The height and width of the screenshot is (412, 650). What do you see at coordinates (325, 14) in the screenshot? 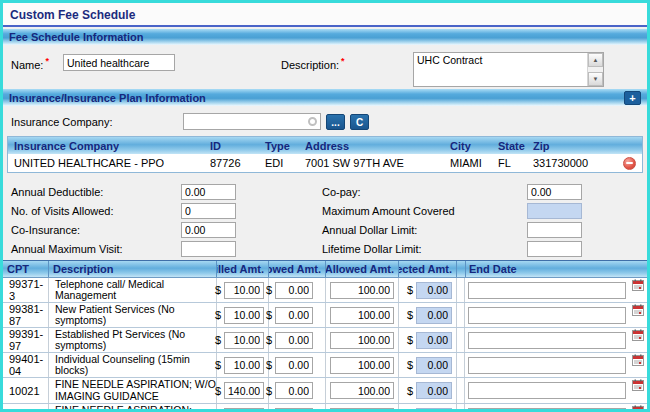
I see `title-bar: Custom Fee Schedule` at bounding box center [325, 14].